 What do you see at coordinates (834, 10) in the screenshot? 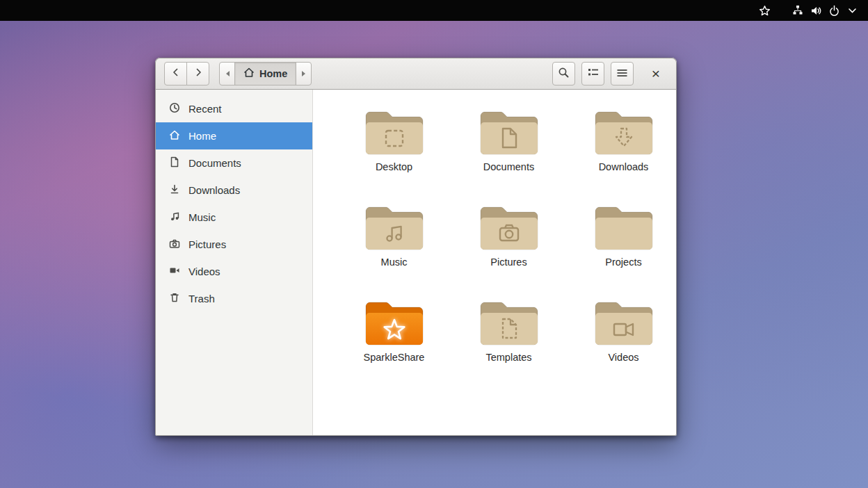
I see `power-icon` at bounding box center [834, 10].